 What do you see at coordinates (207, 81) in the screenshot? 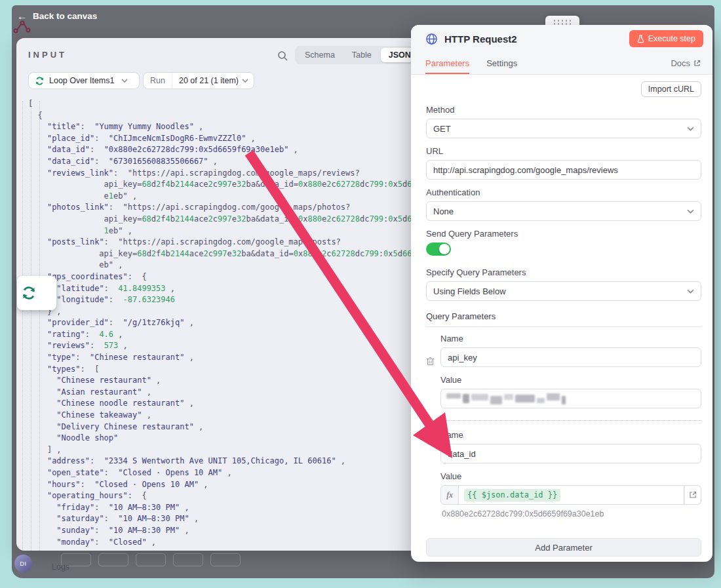
I see `run-selector-value: 20 of 21 (1 item)` at bounding box center [207, 81].